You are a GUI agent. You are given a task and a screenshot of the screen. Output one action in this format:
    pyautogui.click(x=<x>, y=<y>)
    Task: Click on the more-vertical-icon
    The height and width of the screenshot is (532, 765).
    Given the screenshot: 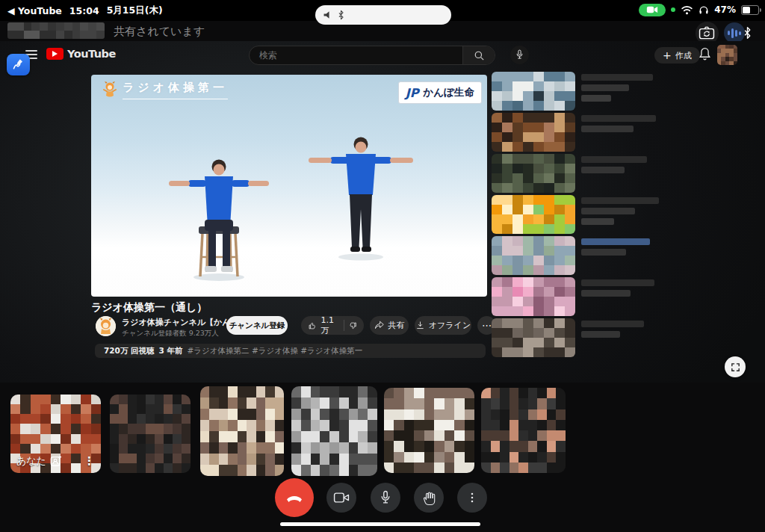 What is the action you would take?
    pyautogui.click(x=472, y=498)
    